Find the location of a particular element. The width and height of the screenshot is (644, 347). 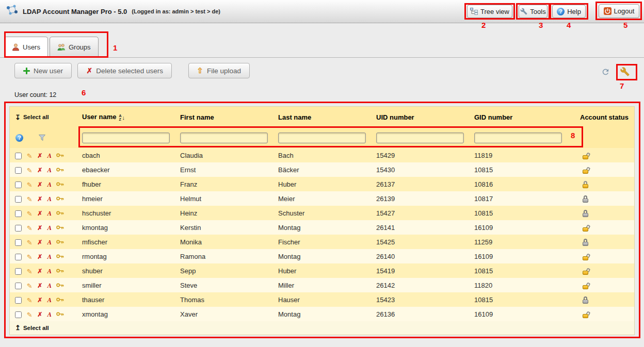

help-button: ? Help is located at coordinates (569, 11).